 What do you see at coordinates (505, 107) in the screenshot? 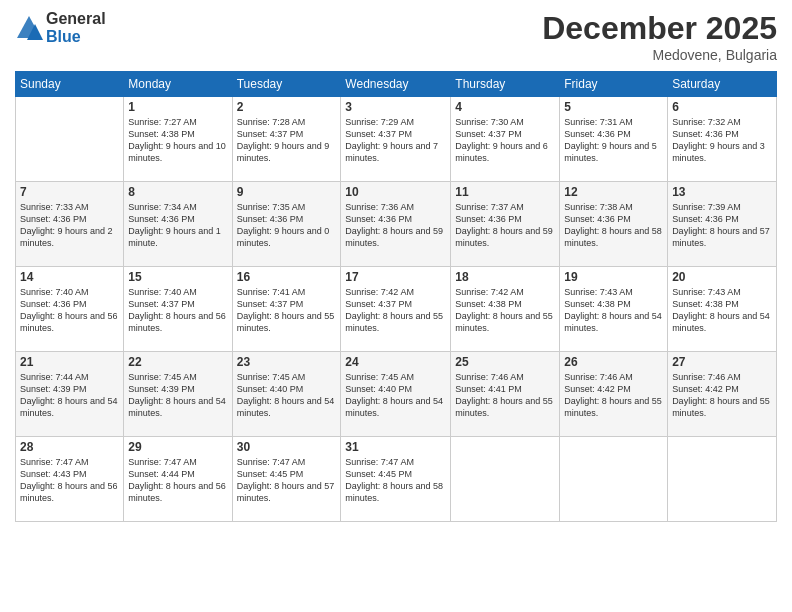
I see `day-number: 4` at bounding box center [505, 107].